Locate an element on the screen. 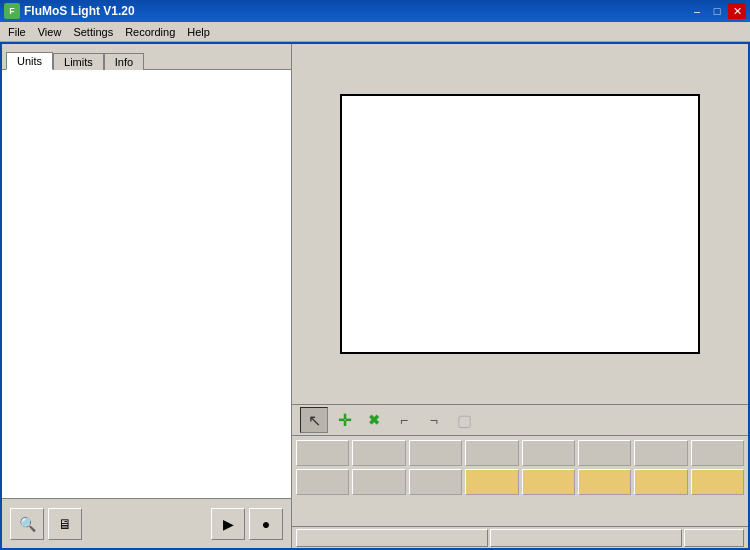 This screenshot has height=550, width=750. bracket-left-tool: ⌐ is located at coordinates (404, 420).